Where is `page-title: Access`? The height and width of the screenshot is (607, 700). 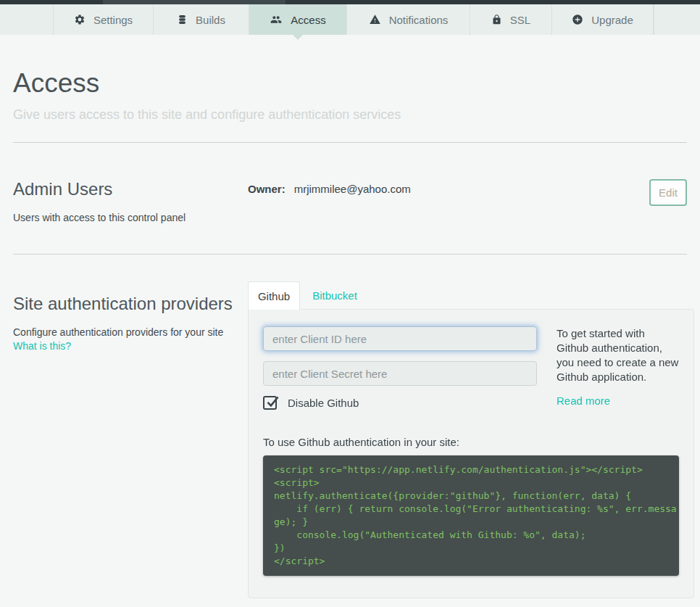
page-title: Access is located at coordinates (354, 83).